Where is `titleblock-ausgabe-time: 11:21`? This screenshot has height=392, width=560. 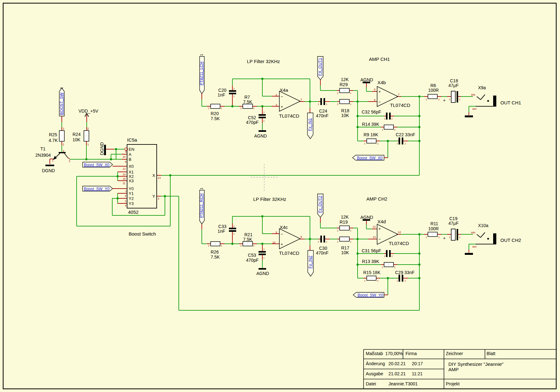 titleblock-ausgabe-time: 11:21 is located at coordinates (417, 374).